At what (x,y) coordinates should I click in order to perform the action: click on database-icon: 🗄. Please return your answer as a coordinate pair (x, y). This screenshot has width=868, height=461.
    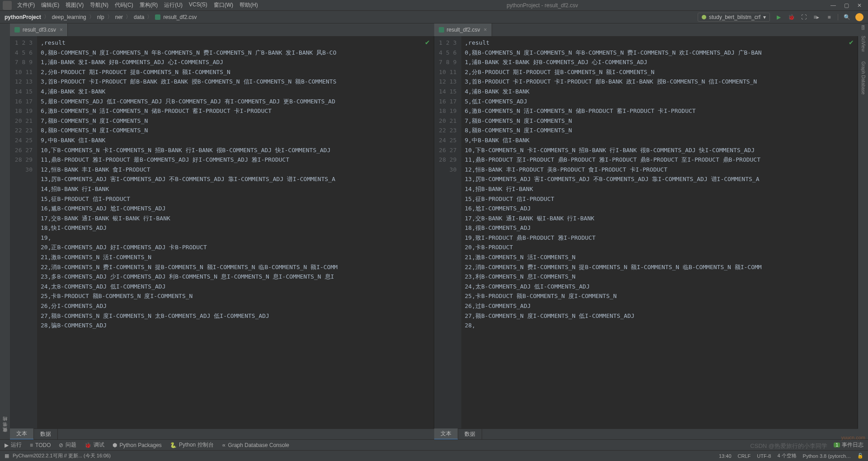
    Looking at the image, I should click on (863, 28).